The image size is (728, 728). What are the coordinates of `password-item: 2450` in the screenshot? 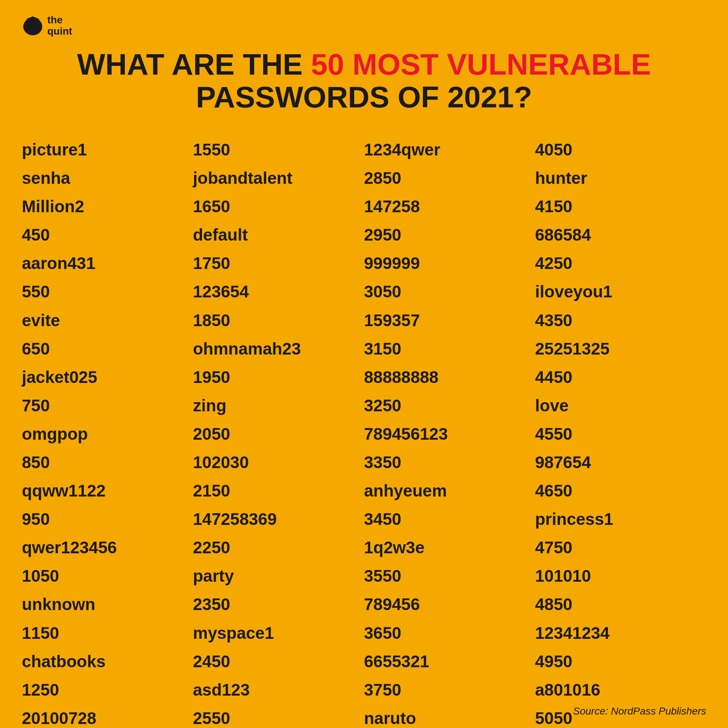 It's located at (278, 662).